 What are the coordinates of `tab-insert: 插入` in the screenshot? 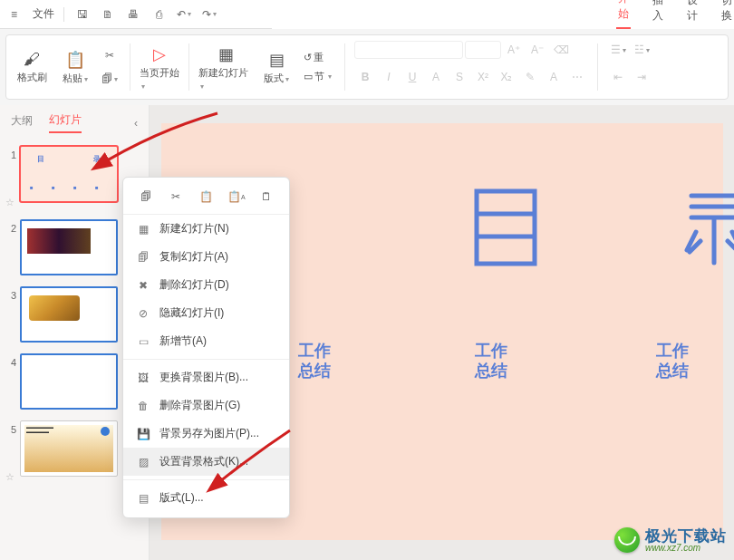 It's located at (658, 14).